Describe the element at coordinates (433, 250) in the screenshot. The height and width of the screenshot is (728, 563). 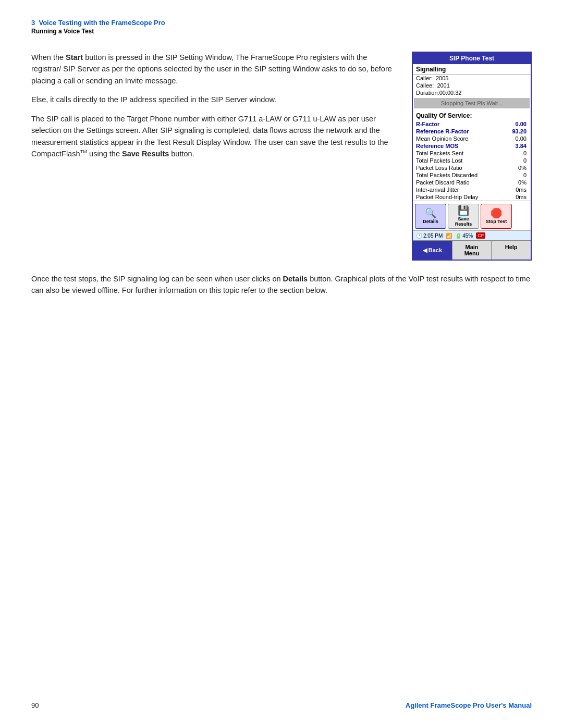
I see `back-button: ◀ Back` at that location.